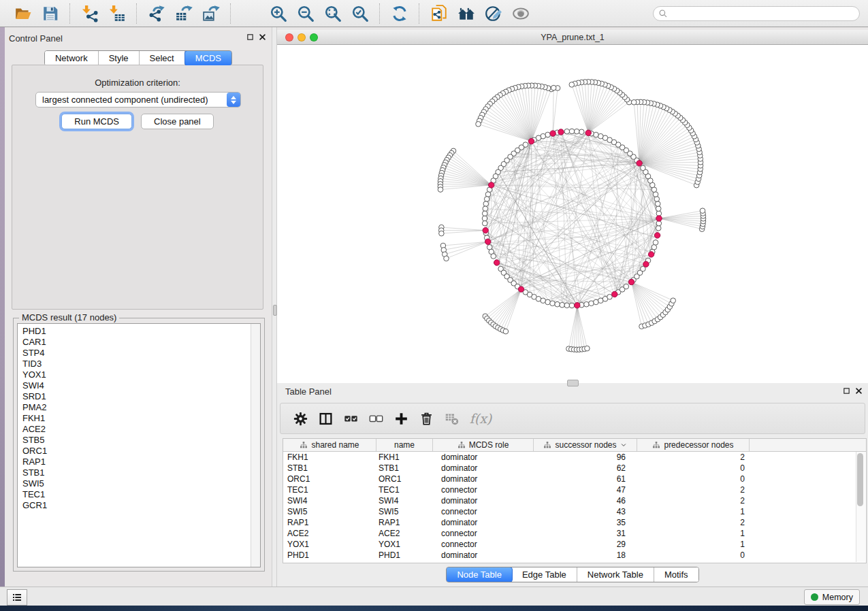  I want to click on float-table-panel-icon, so click(847, 391).